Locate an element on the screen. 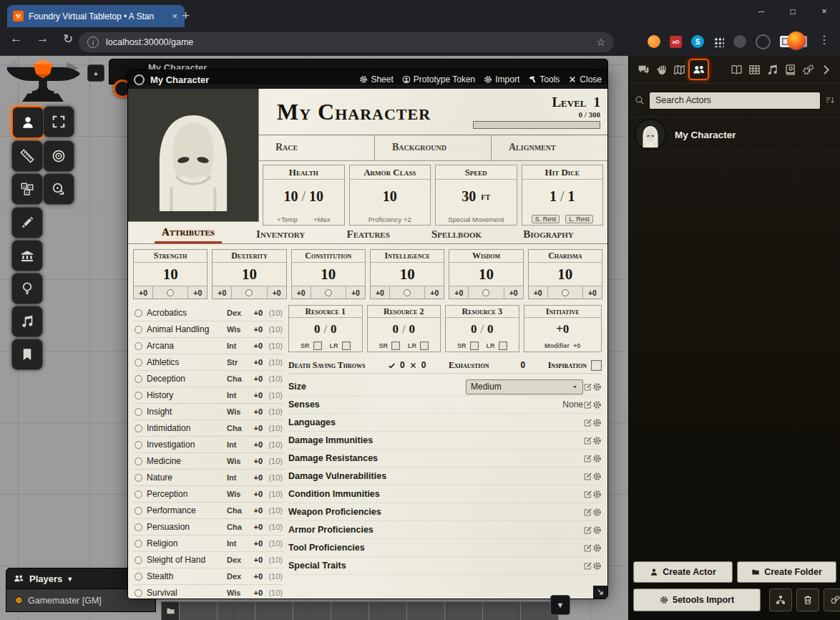  skill-row: Acrobatics Dex +0 (10) is located at coordinates (209, 314).